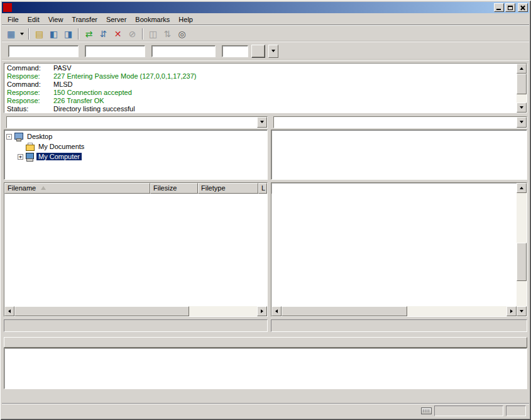 The image size is (531, 420). What do you see at coordinates (9, 137) in the screenshot?
I see `tree-expander-icon: -` at bounding box center [9, 137].